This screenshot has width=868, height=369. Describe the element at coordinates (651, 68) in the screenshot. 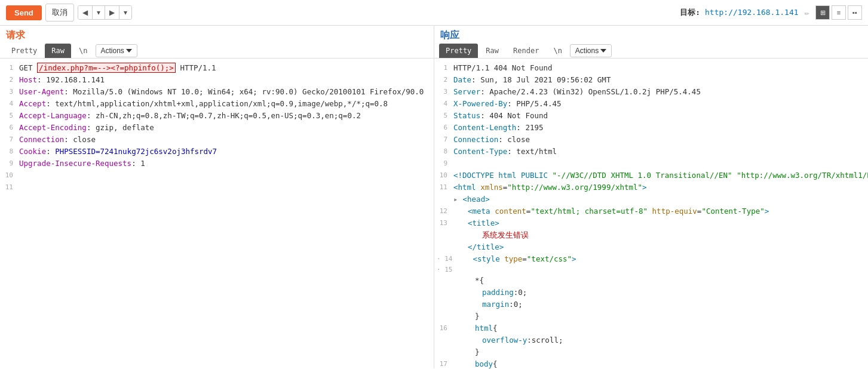

I see `response-line-1: 1 HTTP/1.1 404 Not Found` at that location.